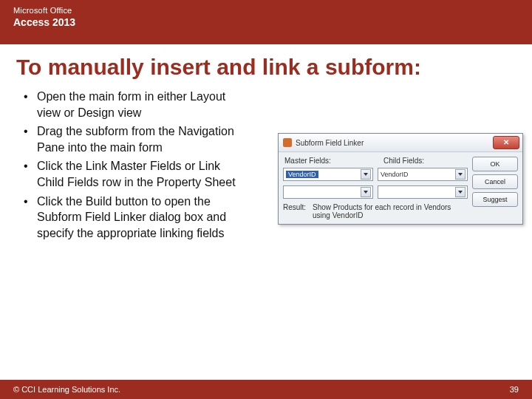  What do you see at coordinates (266, 64) in the screenshot?
I see `slide-title: To manually insert and link a subform:` at bounding box center [266, 64].